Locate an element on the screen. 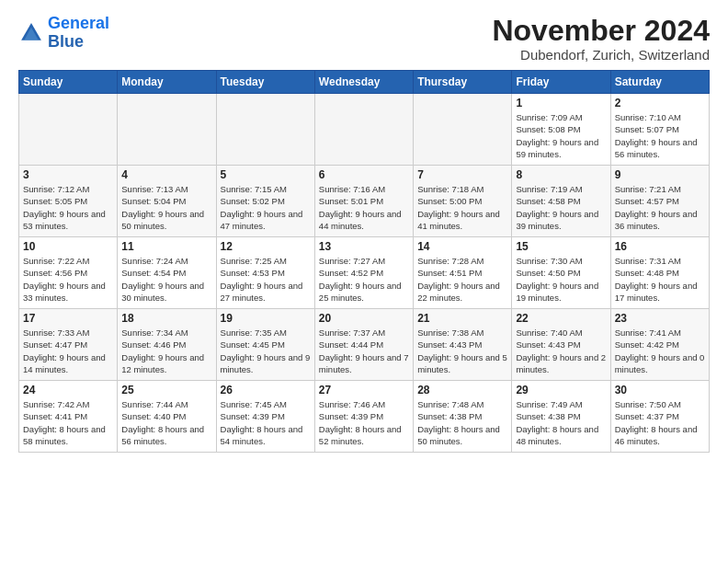 This screenshot has height=563, width=728. cell-details: Sunrise: 7:12 AMSunset: 5:05 PMDaylight:… is located at coordinates (68, 208).